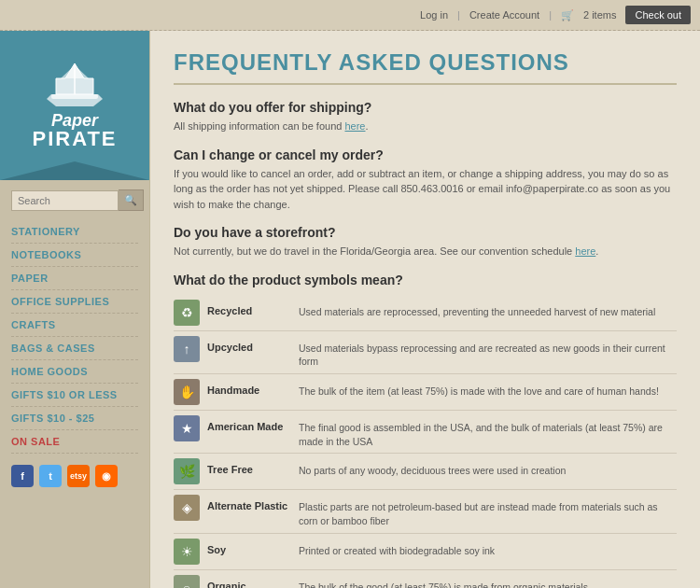 The image size is (700, 588). I want to click on symbol-icon: 🌿, so click(187, 471).